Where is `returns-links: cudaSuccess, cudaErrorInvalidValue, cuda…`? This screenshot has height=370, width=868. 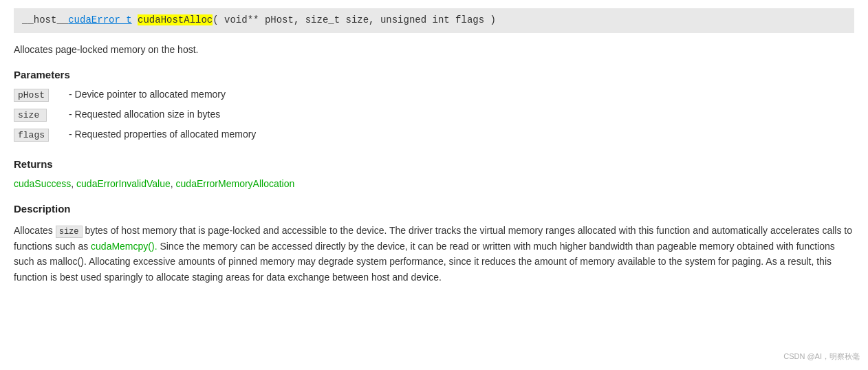
returns-links: cudaSuccess, cudaErrorInvalidValue, cuda… is located at coordinates (434, 184).